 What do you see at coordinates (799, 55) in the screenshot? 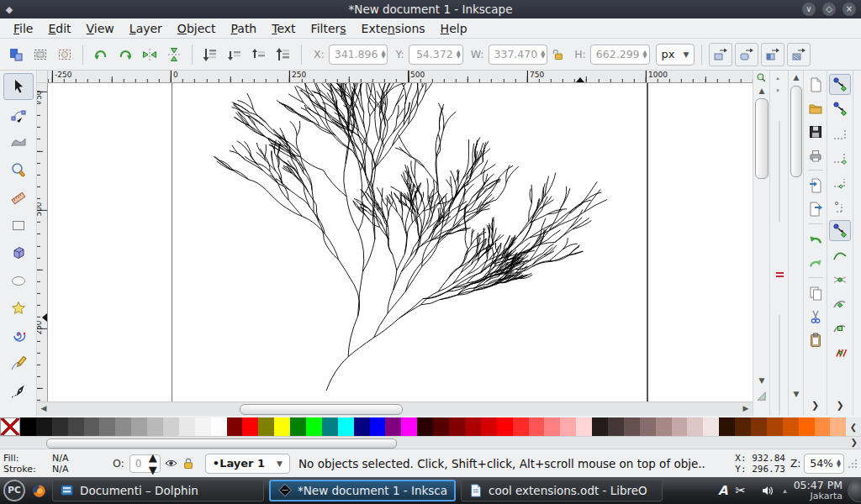
I see `move-patterns-toggle` at bounding box center [799, 55].